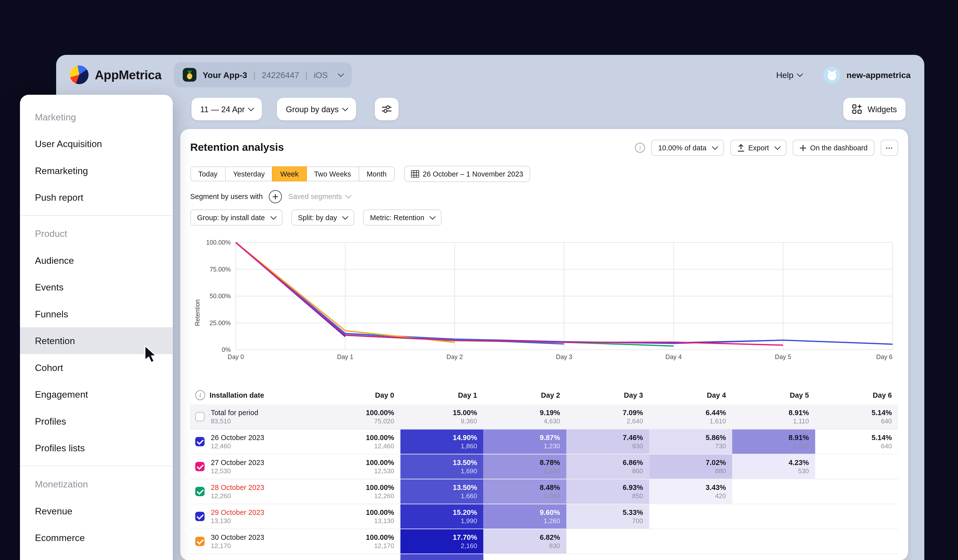 This screenshot has width=958, height=560. What do you see at coordinates (525, 417) in the screenshot?
I see `retention-cell: 9.19%4,630` at bounding box center [525, 417].